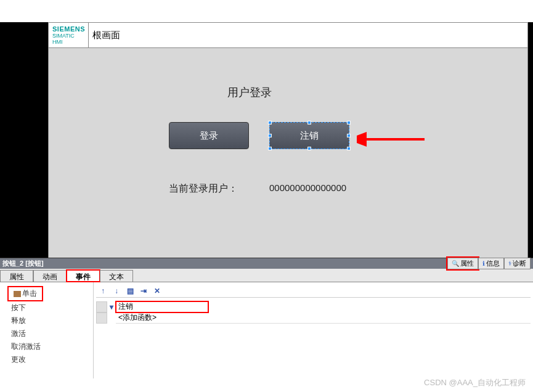  Describe the element at coordinates (313, 291) in the screenshot. I see `function-toolbar: ↑ ↓ ▤ ⇥ ✕` at that location.